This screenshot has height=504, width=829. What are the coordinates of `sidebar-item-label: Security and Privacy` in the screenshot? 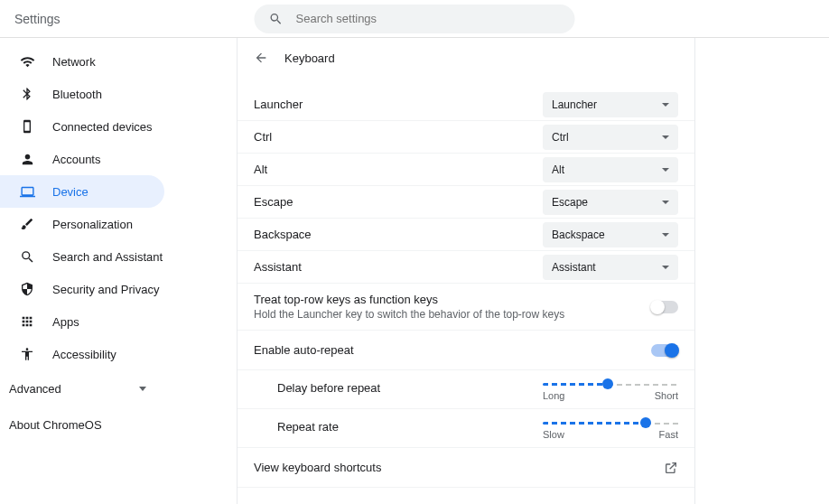 It's located at (107, 289).